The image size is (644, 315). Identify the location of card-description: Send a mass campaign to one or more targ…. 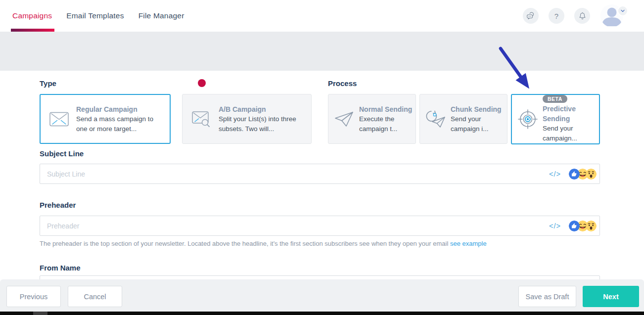
(120, 124).